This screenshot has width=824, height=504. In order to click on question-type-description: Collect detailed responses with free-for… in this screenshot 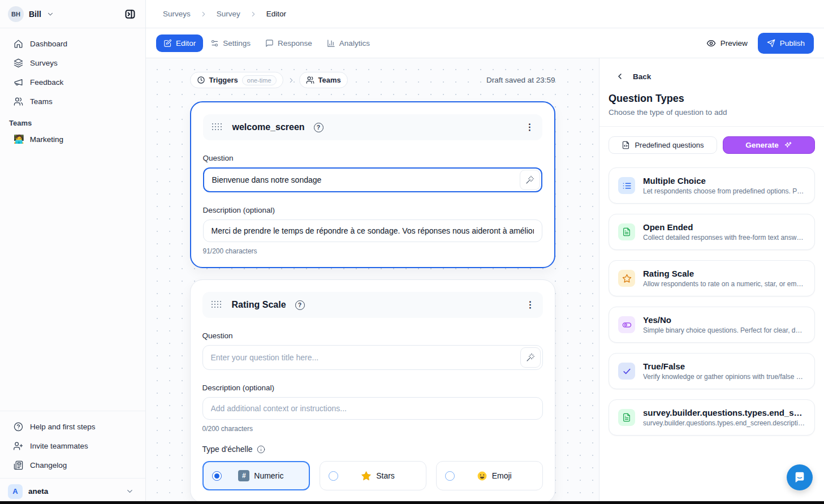, I will do `click(724, 238)`.